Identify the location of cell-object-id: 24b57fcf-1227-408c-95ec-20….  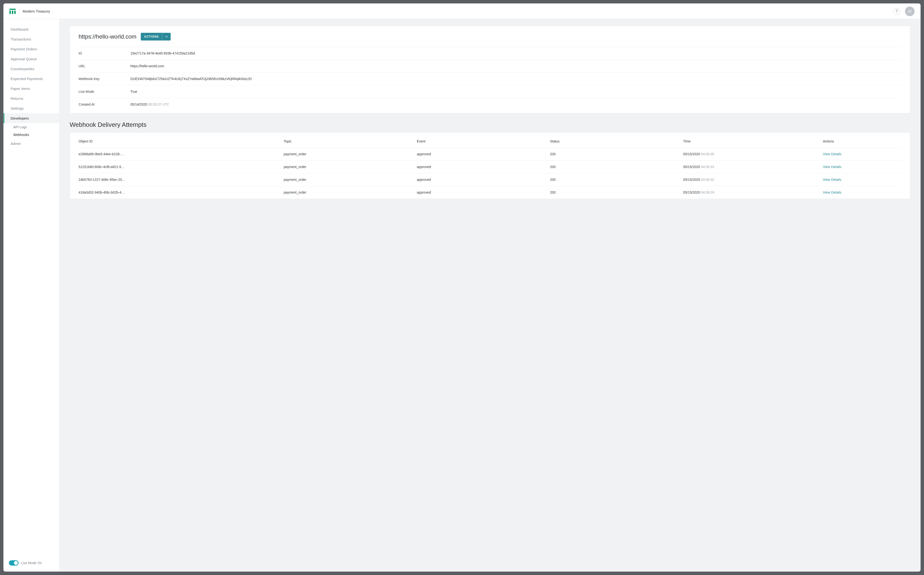
(180, 179).